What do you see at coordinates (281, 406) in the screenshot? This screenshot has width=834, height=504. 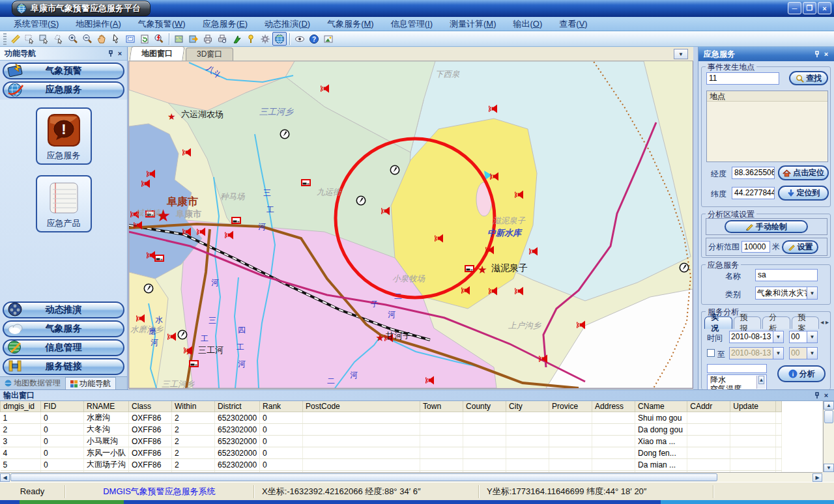 I see `column-header: Rank` at bounding box center [281, 406].